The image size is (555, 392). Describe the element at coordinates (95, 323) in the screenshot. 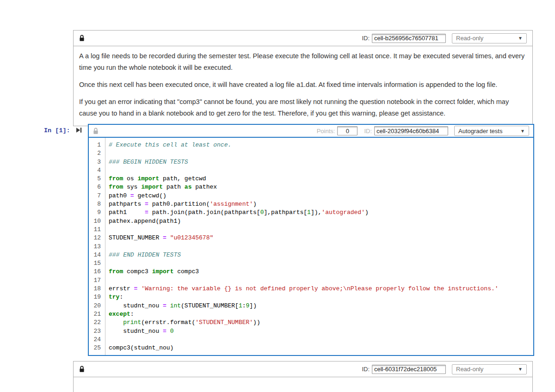

I see `line-number: 22` at that location.